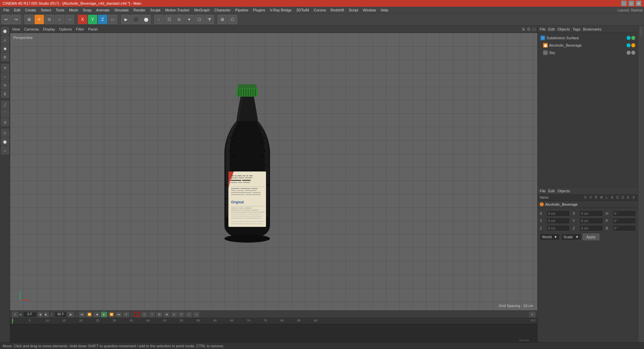 This screenshot has height=349, width=644. I want to click on select-mode-edges: △, so click(5, 40).